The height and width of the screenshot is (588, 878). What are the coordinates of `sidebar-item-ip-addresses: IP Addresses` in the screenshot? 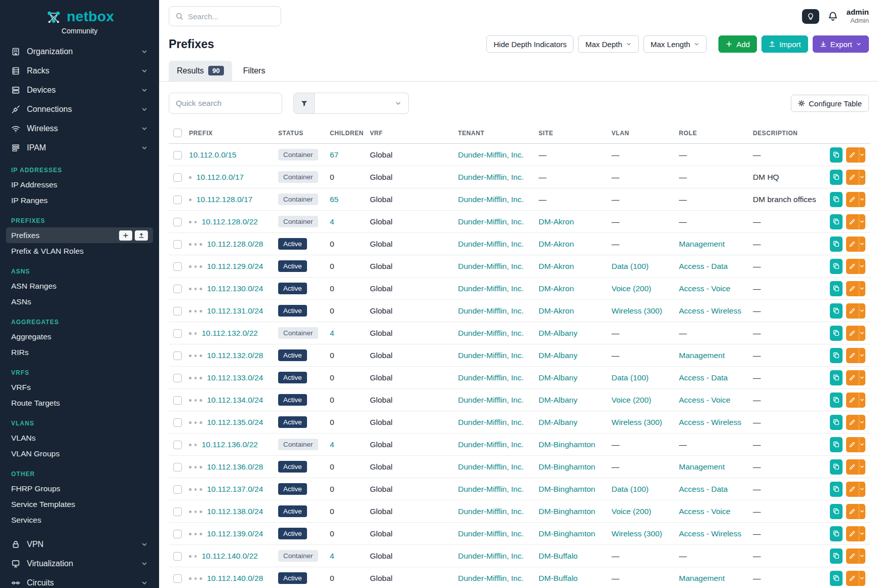 It's located at (80, 184).